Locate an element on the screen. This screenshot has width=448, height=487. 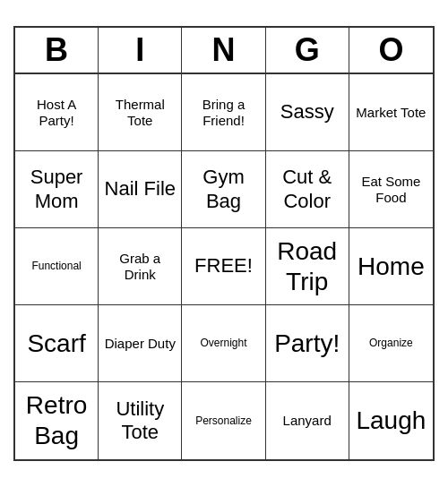
header-letter-o: O is located at coordinates (391, 50).